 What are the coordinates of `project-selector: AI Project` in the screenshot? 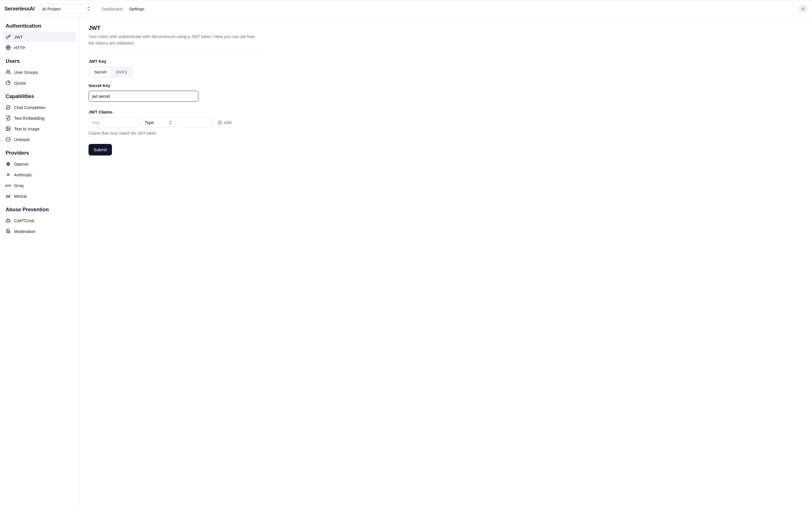 It's located at (66, 9).